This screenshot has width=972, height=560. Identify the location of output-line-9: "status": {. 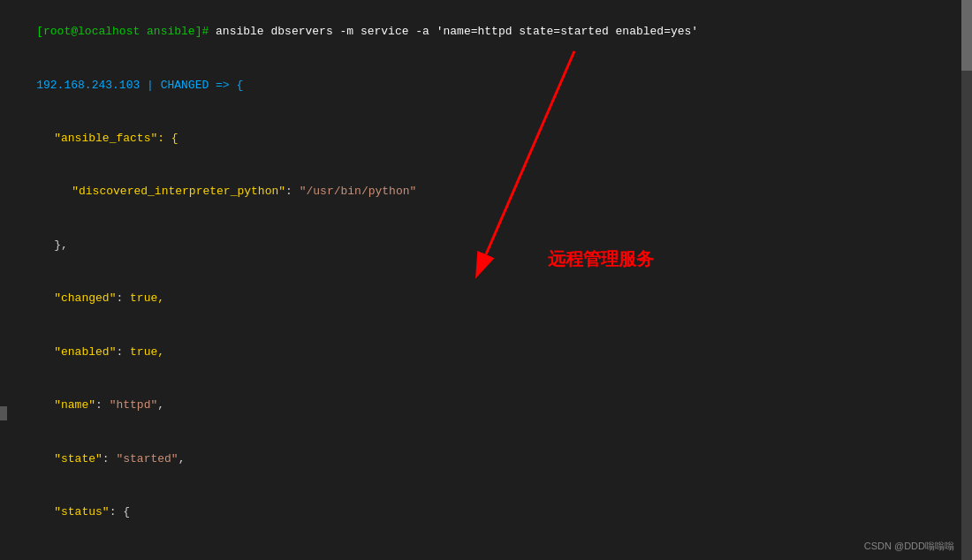
(486, 512).